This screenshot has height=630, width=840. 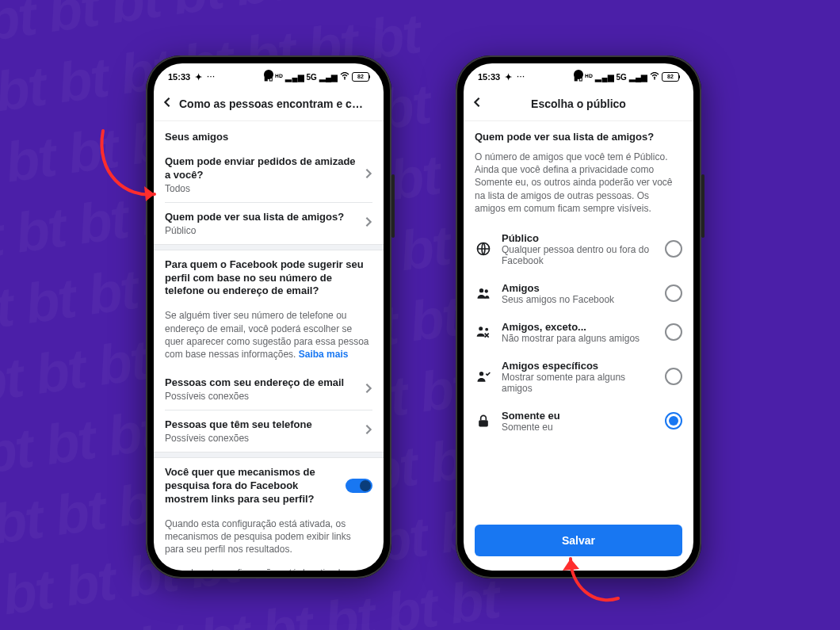 What do you see at coordinates (578, 249) in the screenshot?
I see `option-public: Público Qualquer pessoa dentro ou fora d…` at bounding box center [578, 249].